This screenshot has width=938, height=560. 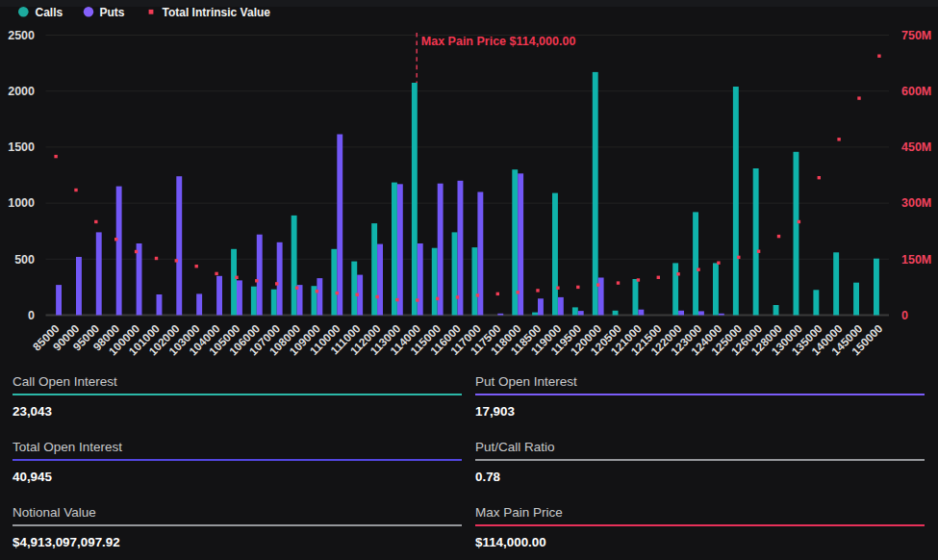 I want to click on svg-text: Puts, so click(x=113, y=13).